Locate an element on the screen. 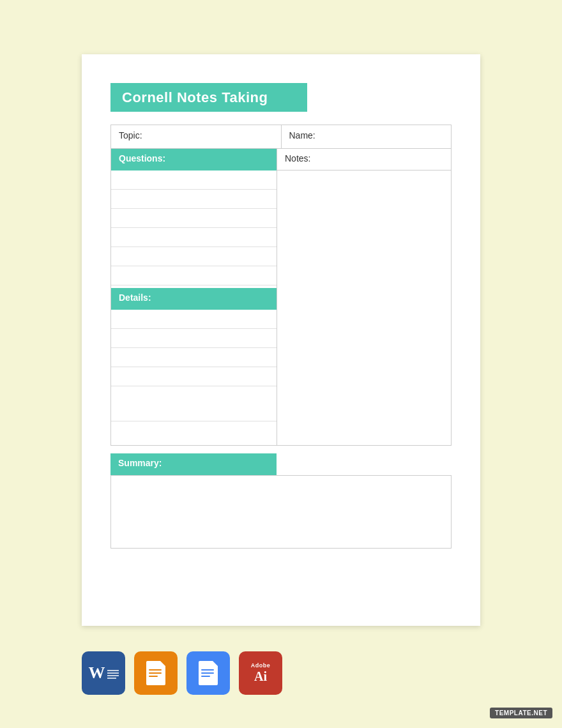 The image size is (562, 728). summary-section: Summary: is located at coordinates (281, 501).